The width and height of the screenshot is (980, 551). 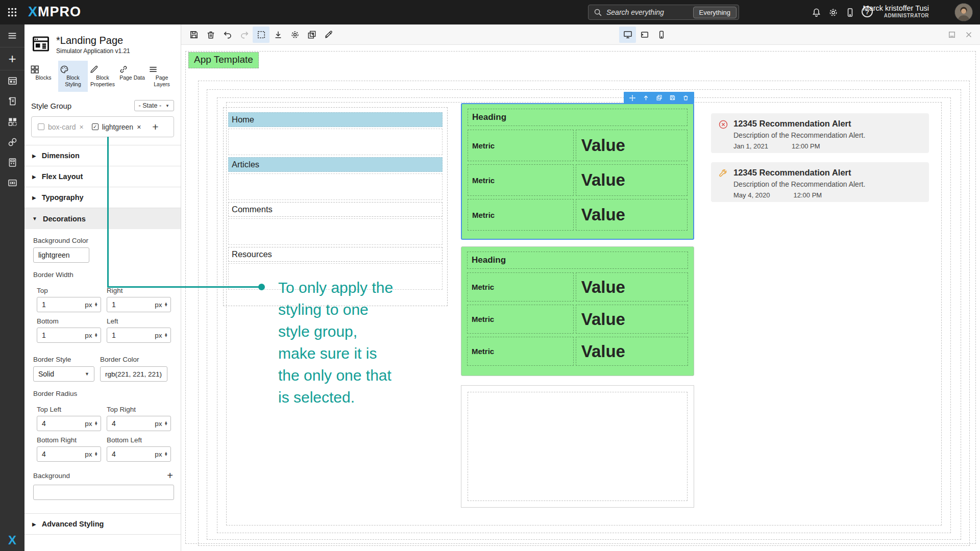 What do you see at coordinates (261, 35) in the screenshot?
I see `marquee-select-icon` at bounding box center [261, 35].